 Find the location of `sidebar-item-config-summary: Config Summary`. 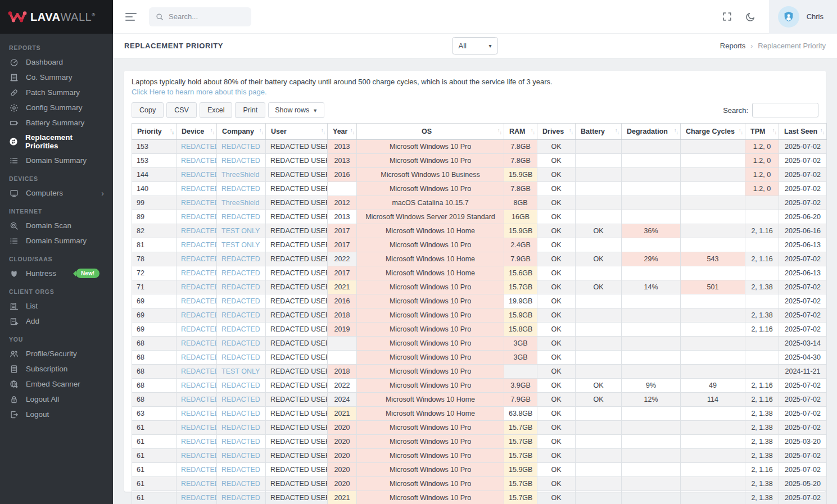

sidebar-item-config-summary: Config Summary is located at coordinates (56, 108).